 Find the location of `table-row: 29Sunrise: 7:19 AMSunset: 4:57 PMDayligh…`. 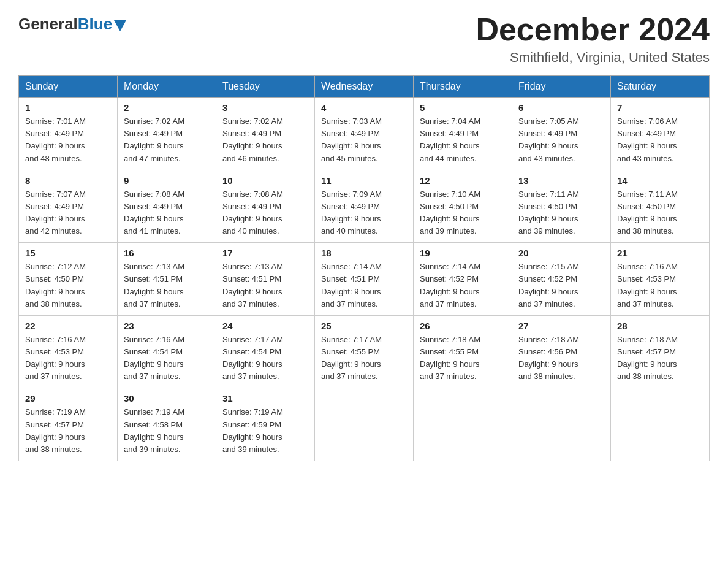

table-row: 29Sunrise: 7:19 AMSunset: 4:57 PMDayligh… is located at coordinates (69, 424).